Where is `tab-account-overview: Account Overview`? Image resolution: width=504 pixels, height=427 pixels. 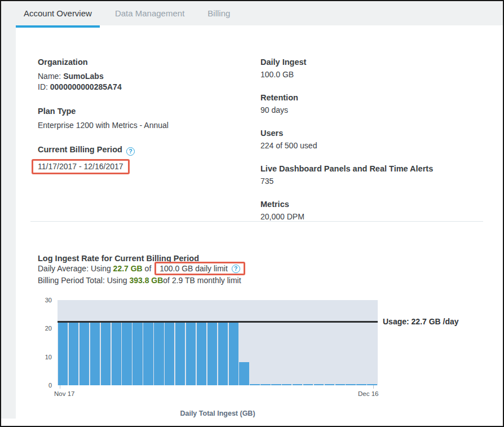
tab-account-overview: Account Overview is located at coordinates (58, 14).